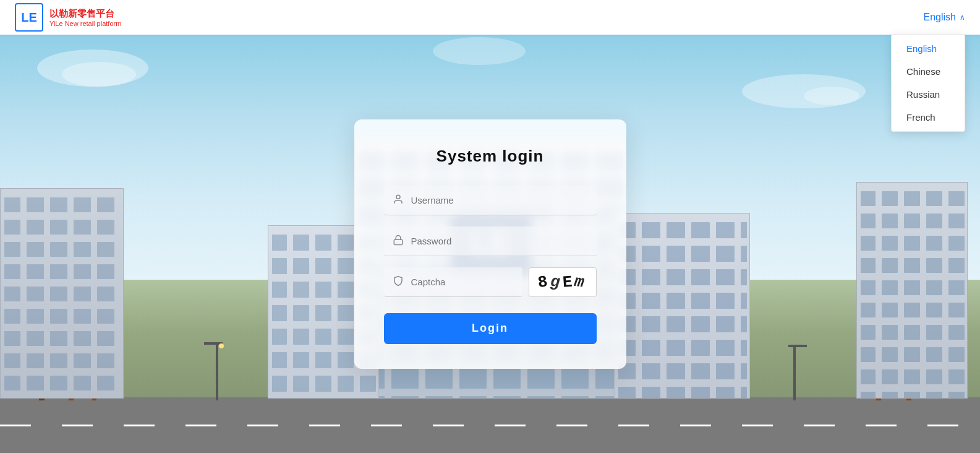 The height and width of the screenshot is (453, 980). Describe the element at coordinates (490, 282) in the screenshot. I see `captcha-group: 8 g E m` at that location.